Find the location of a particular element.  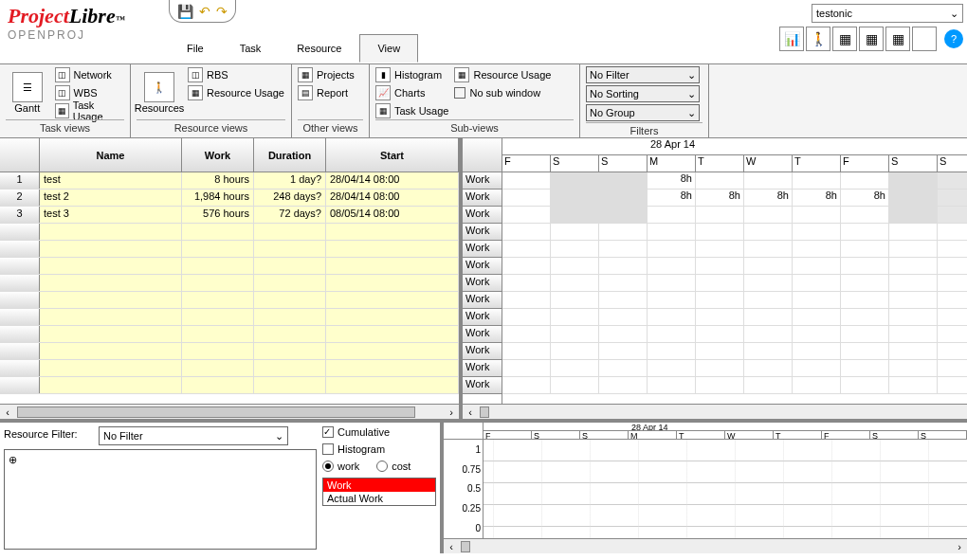

usage-remove-icon: ▦ is located at coordinates (871, 39).